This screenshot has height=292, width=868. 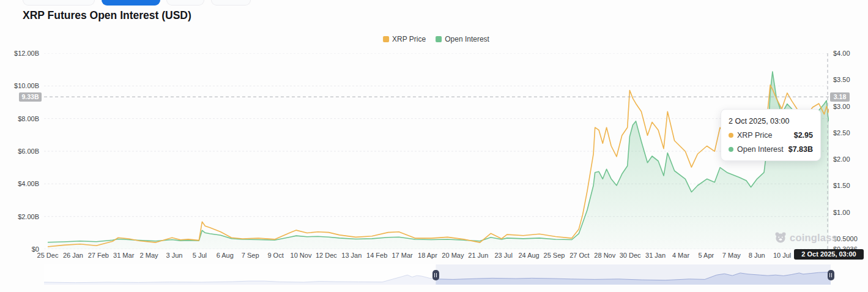 I want to click on coinglass-bear-icon, so click(x=781, y=238).